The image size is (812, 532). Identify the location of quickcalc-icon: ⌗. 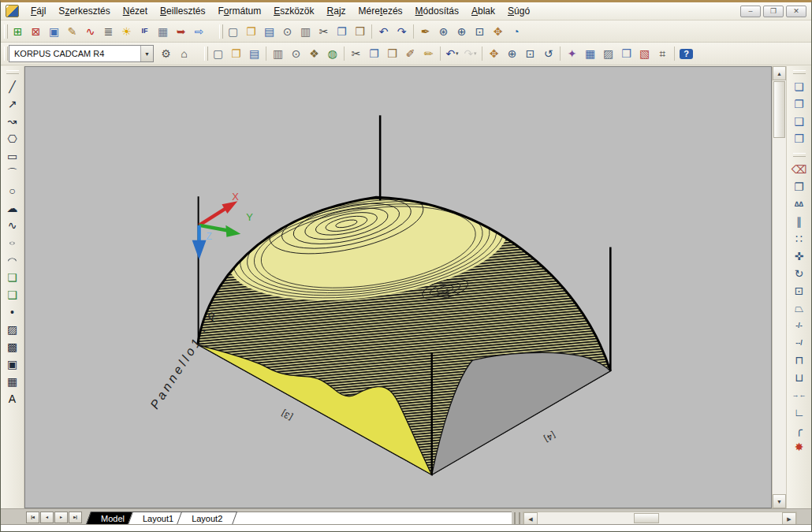
(662, 54).